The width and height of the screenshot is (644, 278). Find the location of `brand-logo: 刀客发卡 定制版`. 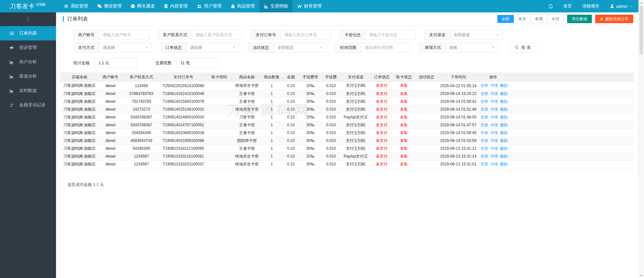

brand-logo: 刀客发卡 定制版 is located at coordinates (28, 6).